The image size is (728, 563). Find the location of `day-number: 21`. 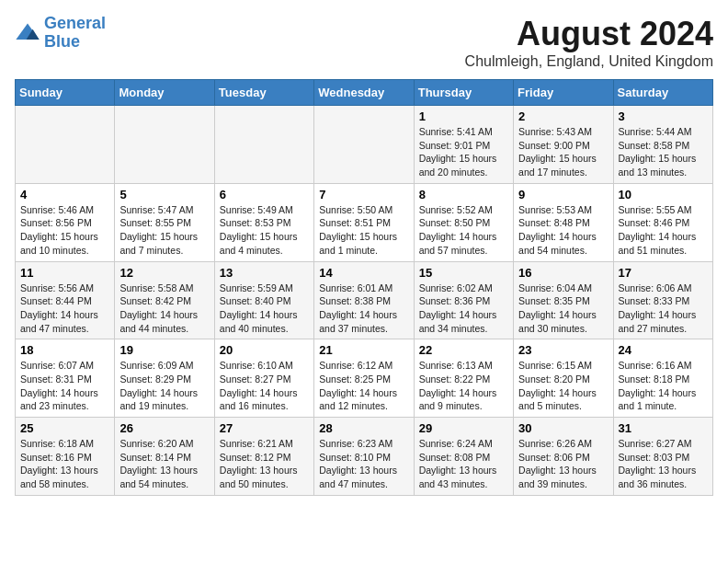

day-number: 21 is located at coordinates (364, 350).